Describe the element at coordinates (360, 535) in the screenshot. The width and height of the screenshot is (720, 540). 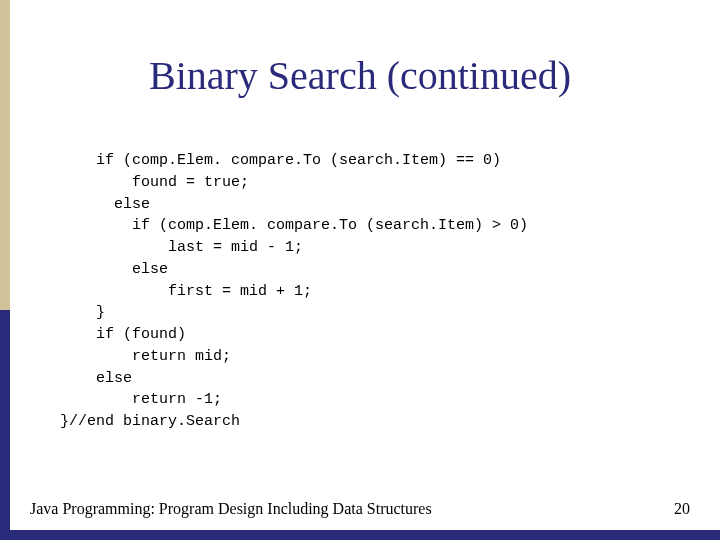
I see `bottom-accent-bar` at that location.